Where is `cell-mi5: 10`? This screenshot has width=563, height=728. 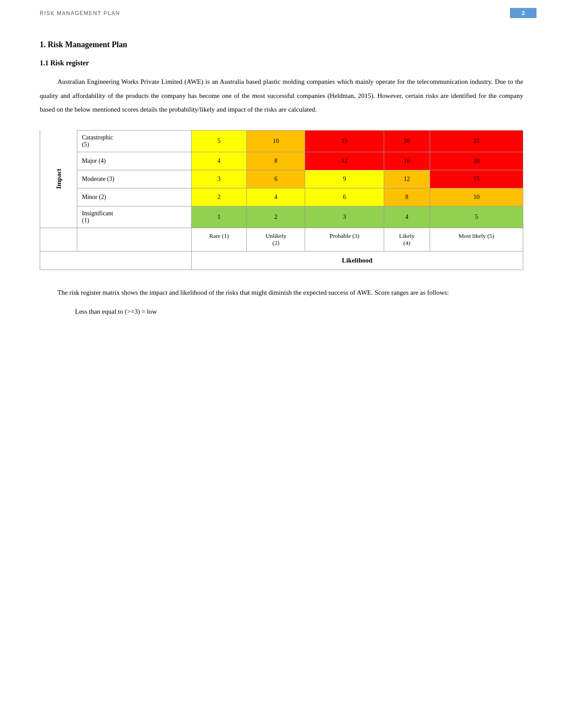
cell-mi5: 10 is located at coordinates (476, 197).